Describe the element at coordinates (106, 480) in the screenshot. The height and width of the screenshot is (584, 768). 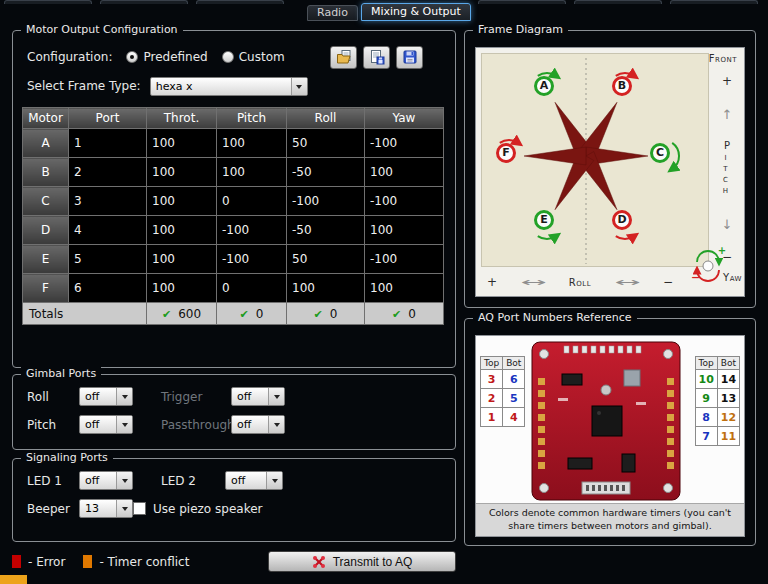
I see `led1-select: off` at that location.